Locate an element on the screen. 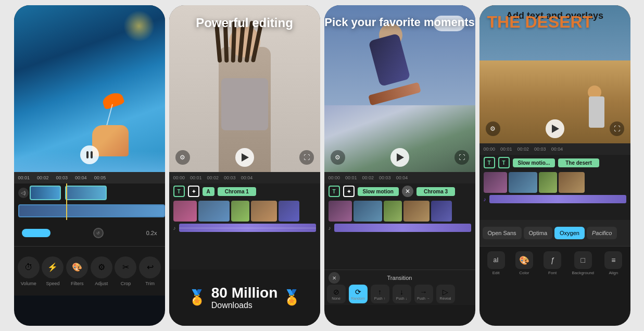  expand-button-3: ⛶ is located at coordinates (462, 157).